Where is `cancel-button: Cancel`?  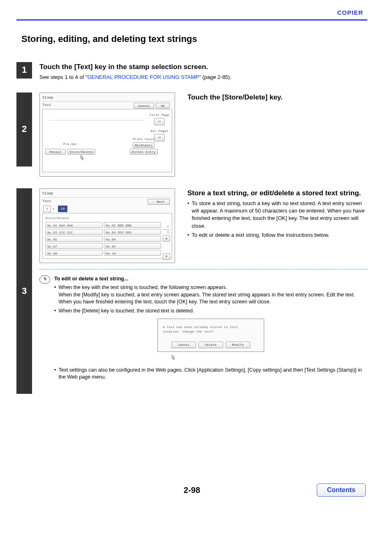
cancel-button: Cancel is located at coordinates (144, 106).